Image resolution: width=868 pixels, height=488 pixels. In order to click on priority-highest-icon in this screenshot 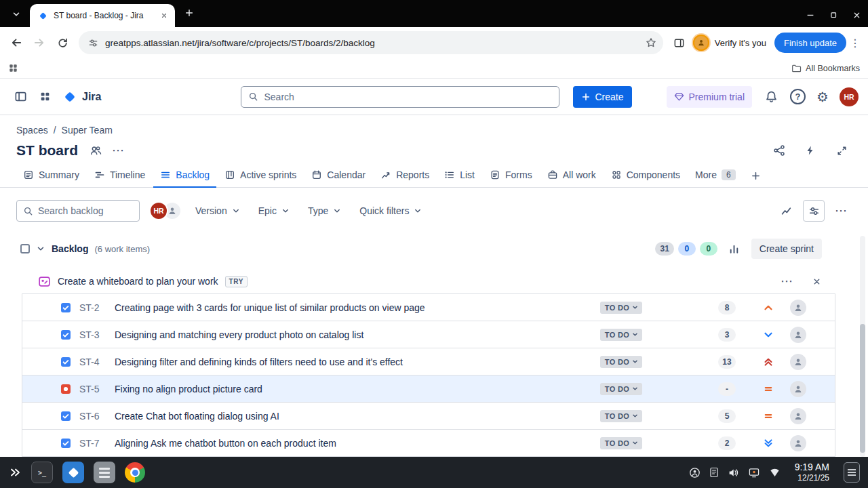, I will do `click(768, 362)`.